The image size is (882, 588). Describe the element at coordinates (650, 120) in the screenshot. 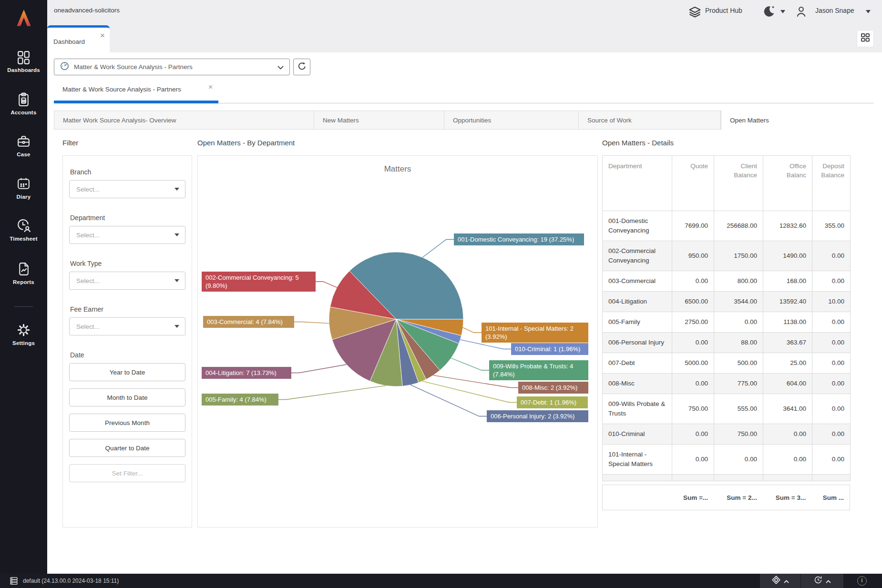

I see `tab-source-of-work: Source of Work` at that location.